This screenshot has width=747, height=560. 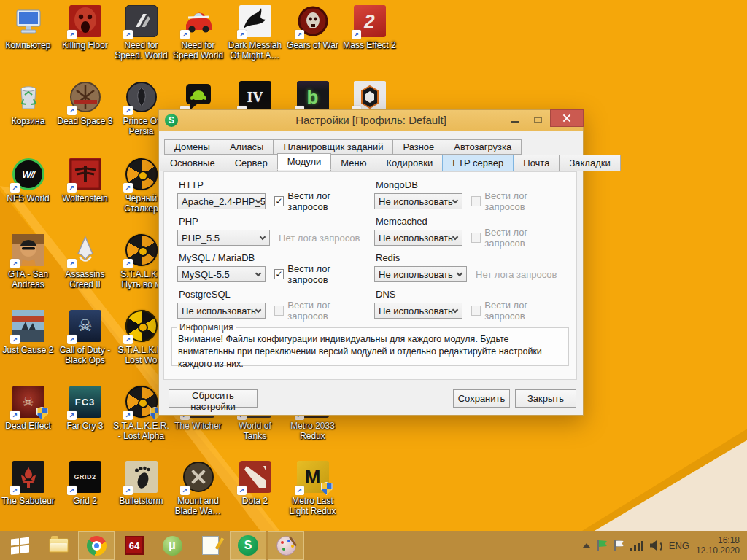 I want to click on module-version-select: PHP_5.5, so click(x=223, y=238).